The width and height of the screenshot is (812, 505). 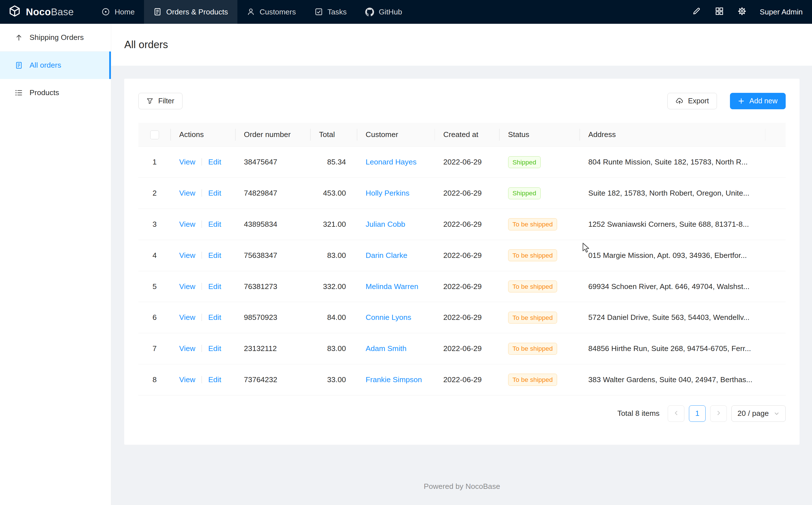 What do you see at coordinates (697, 12) in the screenshot?
I see `highlighter-icon` at bounding box center [697, 12].